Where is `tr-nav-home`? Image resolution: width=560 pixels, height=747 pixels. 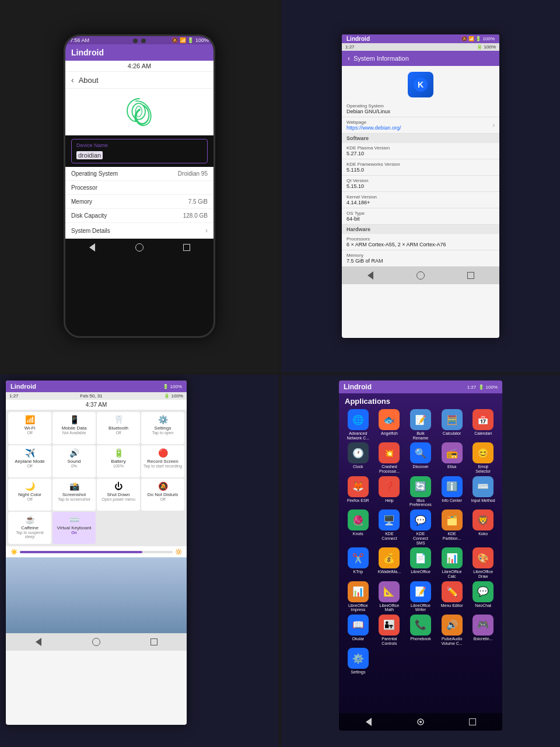 tr-nav-home is located at coordinates (421, 275).